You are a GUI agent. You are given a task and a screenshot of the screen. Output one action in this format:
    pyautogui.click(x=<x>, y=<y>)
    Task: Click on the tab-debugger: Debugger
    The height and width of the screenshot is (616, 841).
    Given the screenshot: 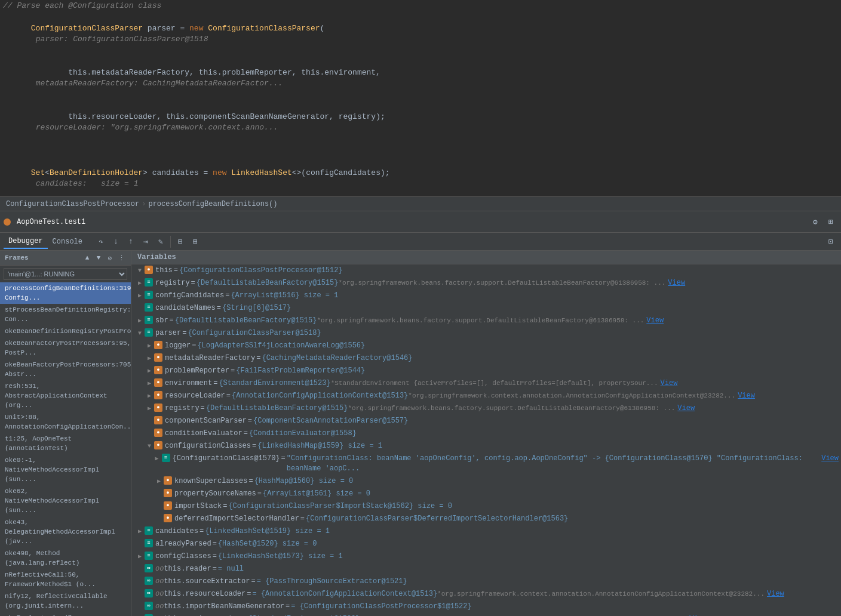 What is the action you would take?
    pyautogui.click(x=26, y=242)
    